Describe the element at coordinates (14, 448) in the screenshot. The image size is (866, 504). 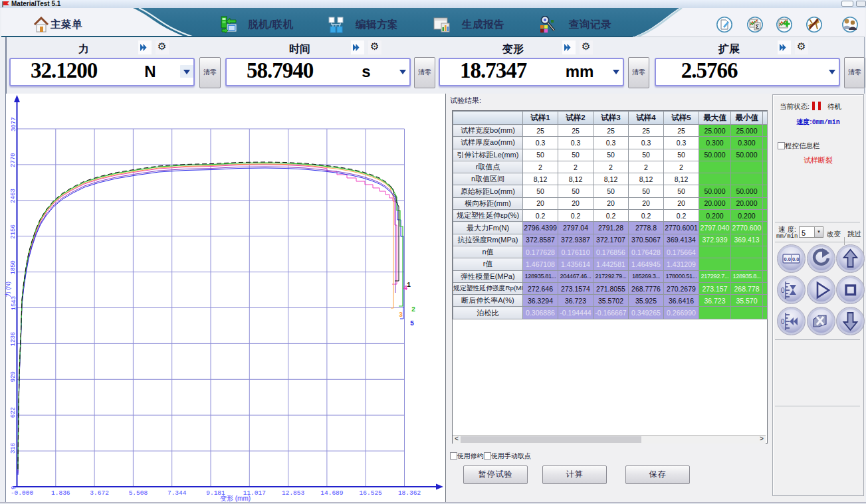
I see `svg-text: 316` at that location.